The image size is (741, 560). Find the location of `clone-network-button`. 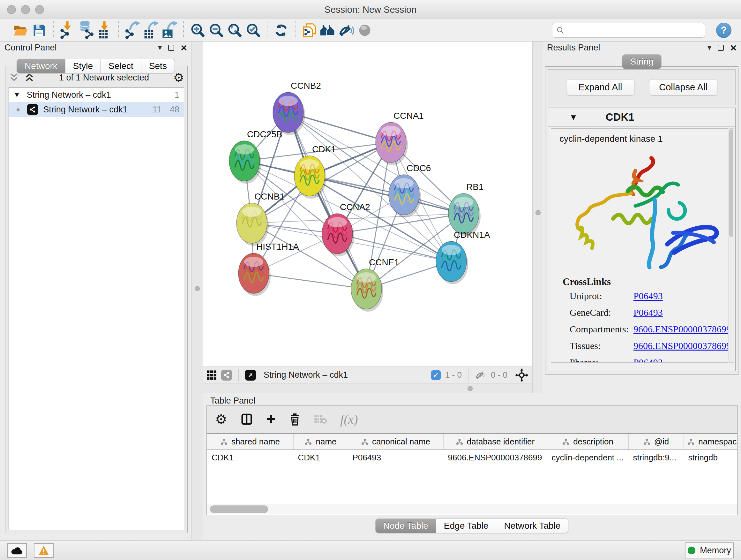

clone-network-button is located at coordinates (309, 30).